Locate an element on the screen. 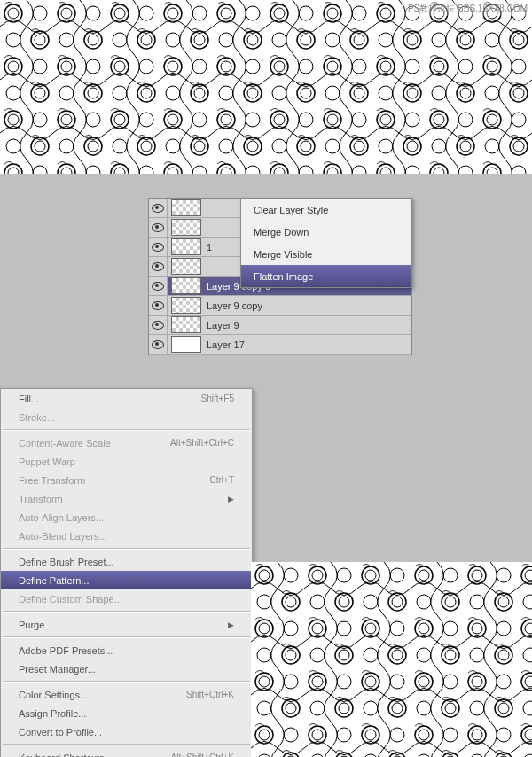  menu-item-label: Transform is located at coordinates (123, 499).